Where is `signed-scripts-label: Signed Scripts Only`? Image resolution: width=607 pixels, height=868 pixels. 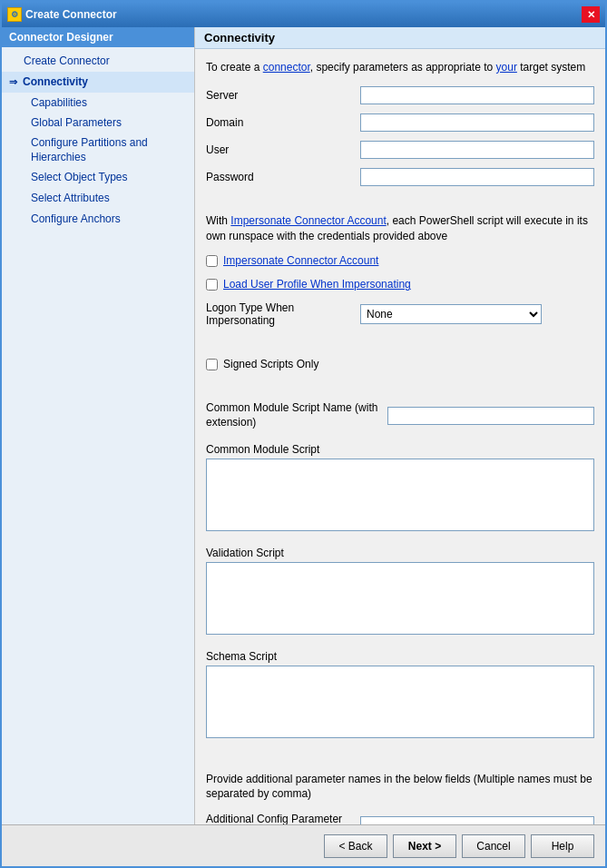 signed-scripts-label: Signed Scripts Only is located at coordinates (270, 364).